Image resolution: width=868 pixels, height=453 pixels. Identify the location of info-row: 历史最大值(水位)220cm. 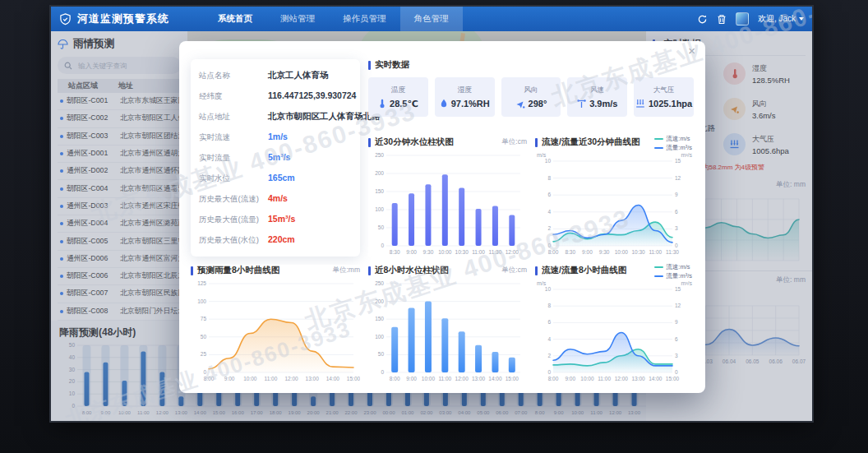
(275, 240).